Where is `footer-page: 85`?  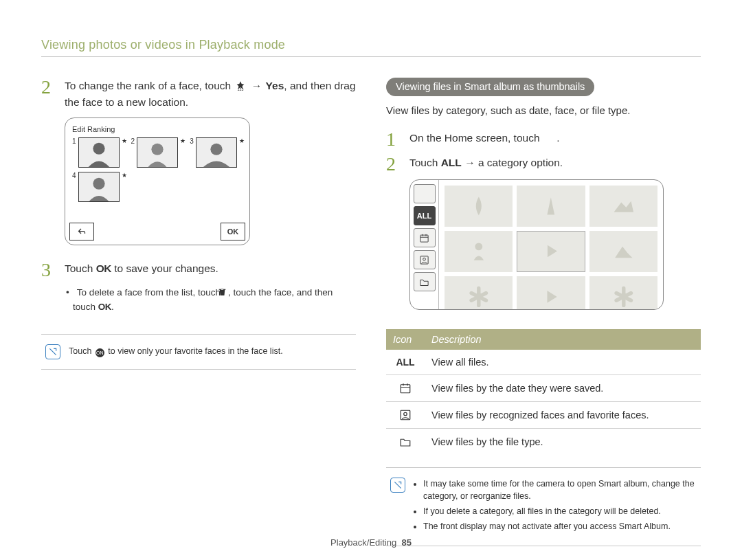 footer-page: 85 is located at coordinates (406, 543).